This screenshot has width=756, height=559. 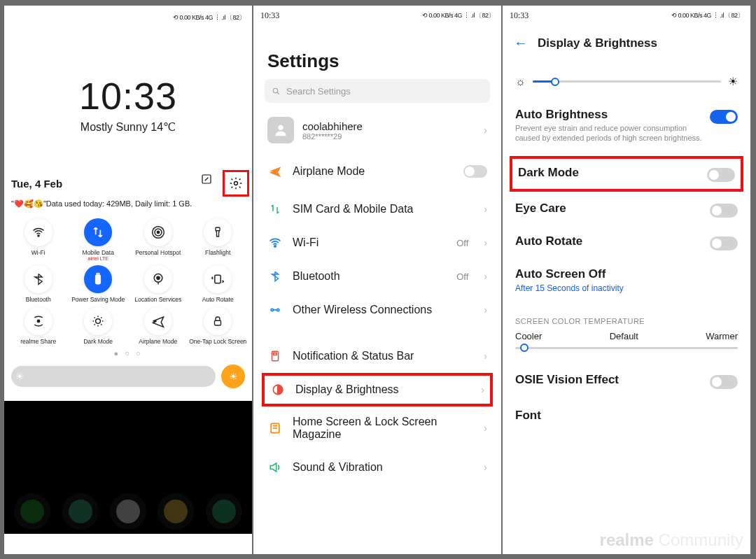 I want to click on qs-tile-hotspot: Personal Hotspot, so click(x=158, y=239).